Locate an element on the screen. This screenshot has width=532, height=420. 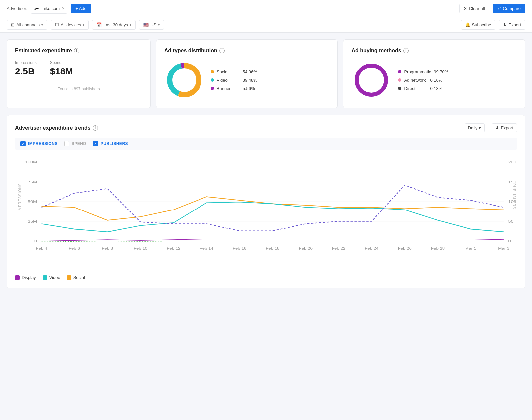
country-filter: 🇺🇸 US ▾ is located at coordinates (152, 25).